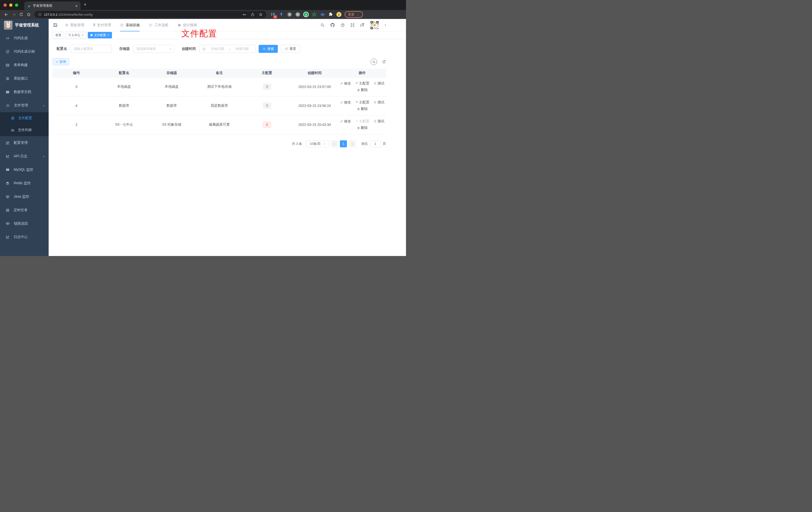 The height and width of the screenshot is (512, 812). I want to click on tag-profile: 个人中心×, so click(76, 35).